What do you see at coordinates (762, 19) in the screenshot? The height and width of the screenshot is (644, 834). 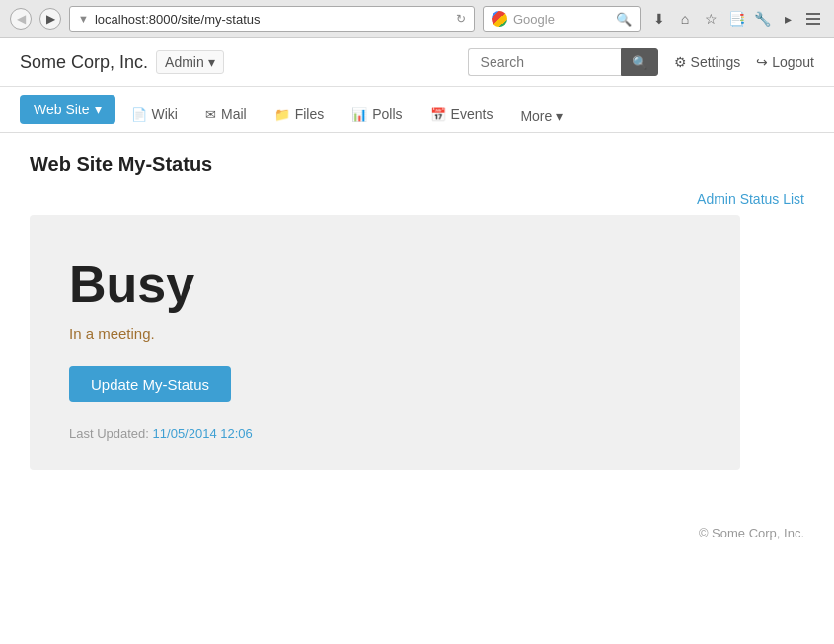 I see `extensions-icon: 🔧` at bounding box center [762, 19].